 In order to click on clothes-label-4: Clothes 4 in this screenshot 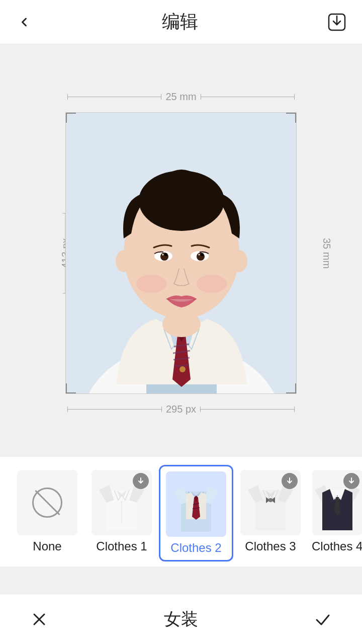, I will do `click(337, 546)`.